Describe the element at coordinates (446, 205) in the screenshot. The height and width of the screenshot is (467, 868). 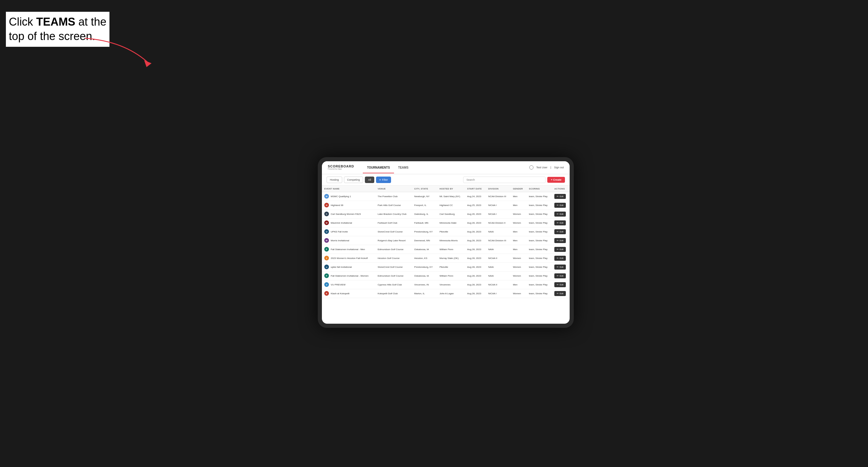
I see `table-row: H Highland 36 Park Hills Golf Course Fre…` at that location.